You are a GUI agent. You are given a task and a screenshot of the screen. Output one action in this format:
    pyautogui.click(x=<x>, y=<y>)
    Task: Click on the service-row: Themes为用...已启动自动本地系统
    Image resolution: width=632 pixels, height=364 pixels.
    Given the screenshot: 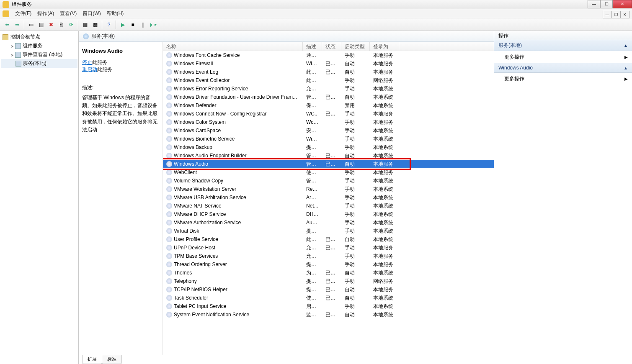 What is the action you would take?
    pyautogui.click(x=328, y=273)
    